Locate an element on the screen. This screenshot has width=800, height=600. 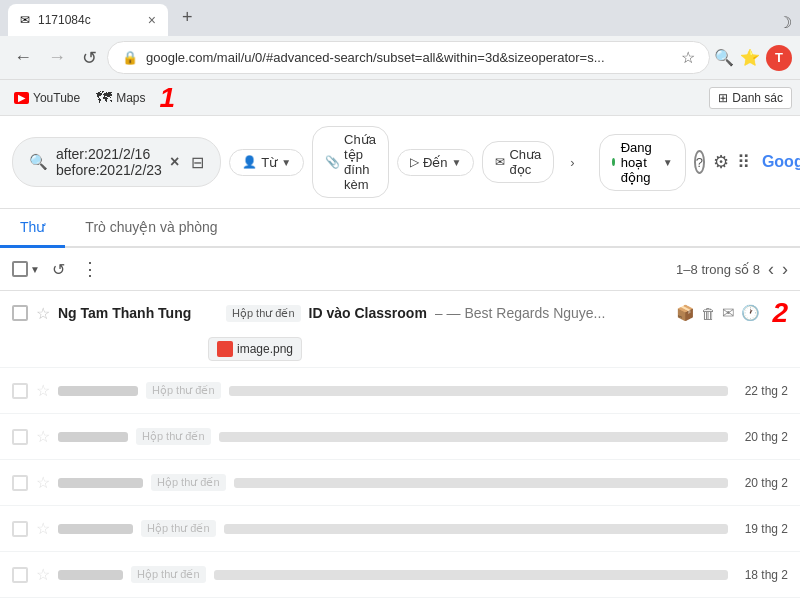
active-dot is located at coordinates (614, 162).